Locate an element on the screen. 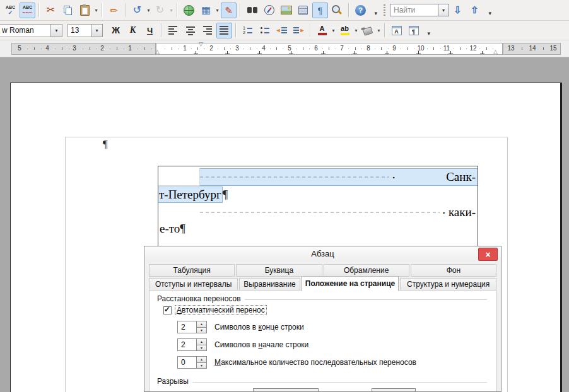  tab-положение-на-странице: Положение на странице is located at coordinates (351, 284).